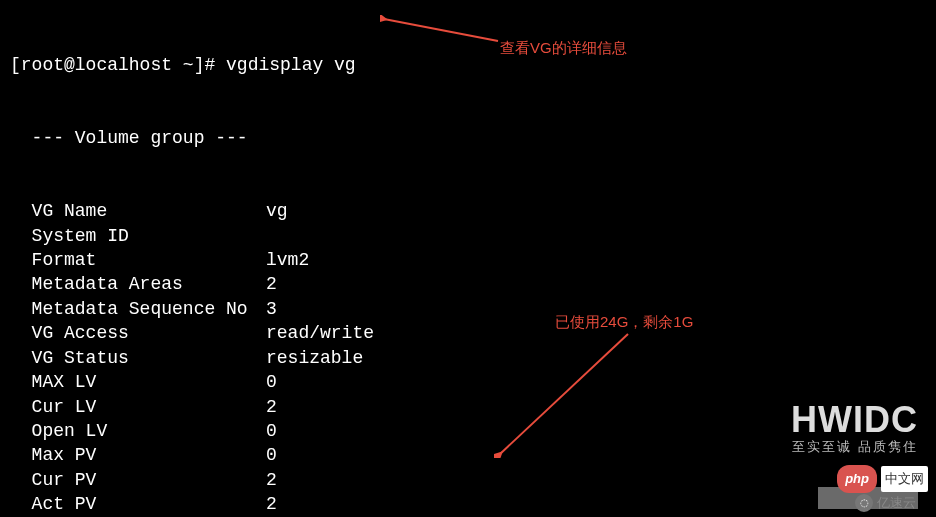 The height and width of the screenshot is (517, 936). What do you see at coordinates (138, 455) in the screenshot?
I see `row-label: Max PV` at bounding box center [138, 455].